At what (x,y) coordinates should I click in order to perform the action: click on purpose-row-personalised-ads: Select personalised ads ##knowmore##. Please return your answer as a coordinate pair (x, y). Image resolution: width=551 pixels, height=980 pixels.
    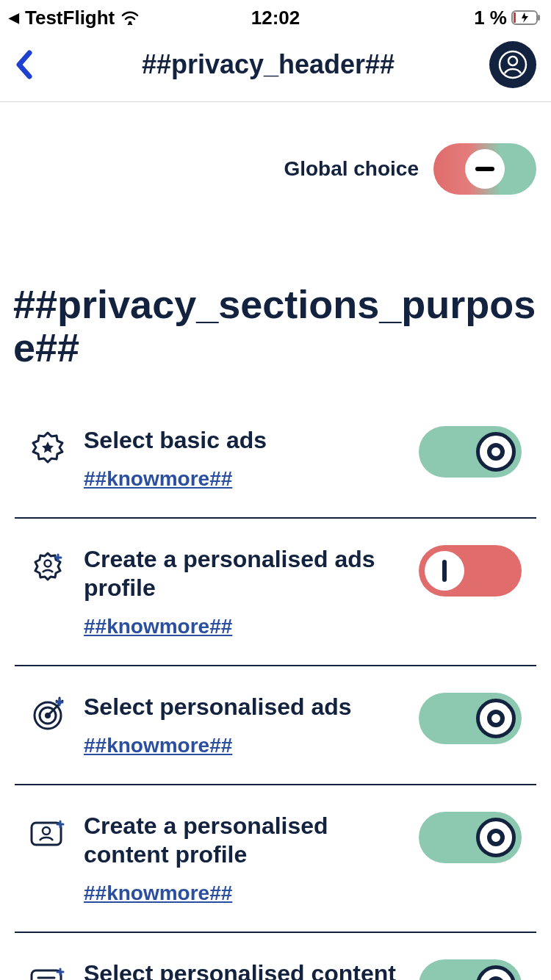
    Looking at the image, I should click on (276, 726).